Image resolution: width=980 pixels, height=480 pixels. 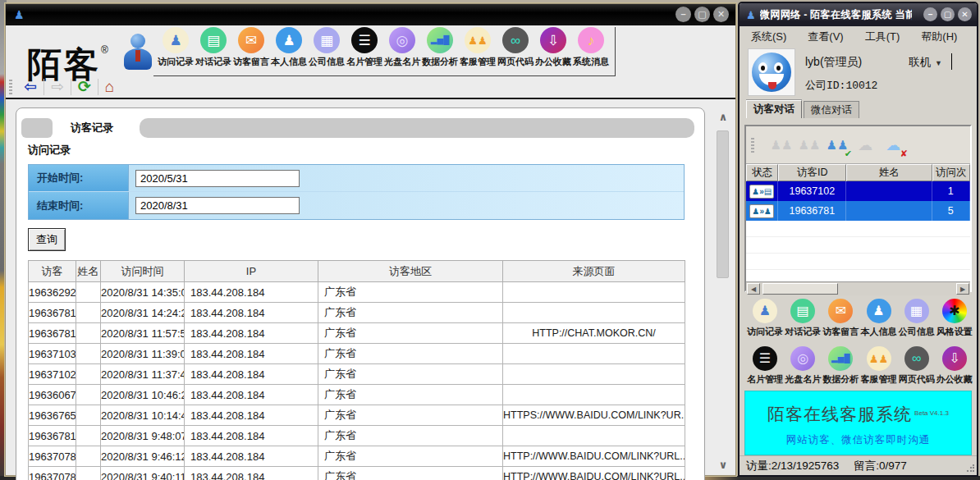 What do you see at coordinates (357, 473) in the screenshot?
I see `table-row: 196370782020/8/31 9:40:11183.44.208.184广…` at bounding box center [357, 473].